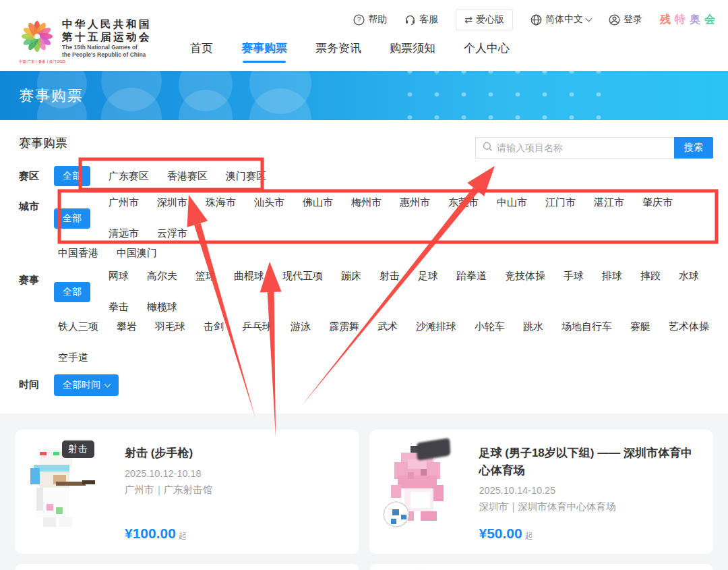 The image size is (728, 570). I want to click on event-card: 足球 足球 (男子18岁, so click(542, 567).